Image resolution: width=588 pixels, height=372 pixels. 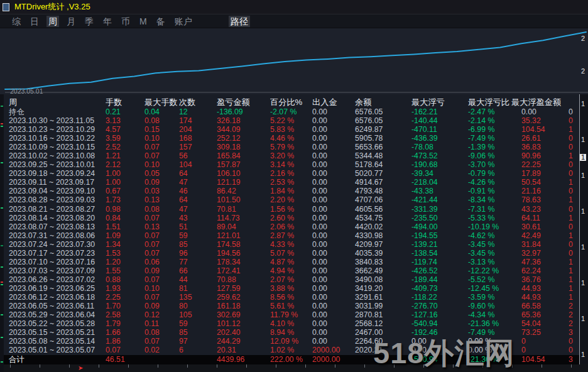 I want to click on table-row: 2023.07.24 ~ 2023.07.301.340.0785174.584…, so click(x=290, y=244).